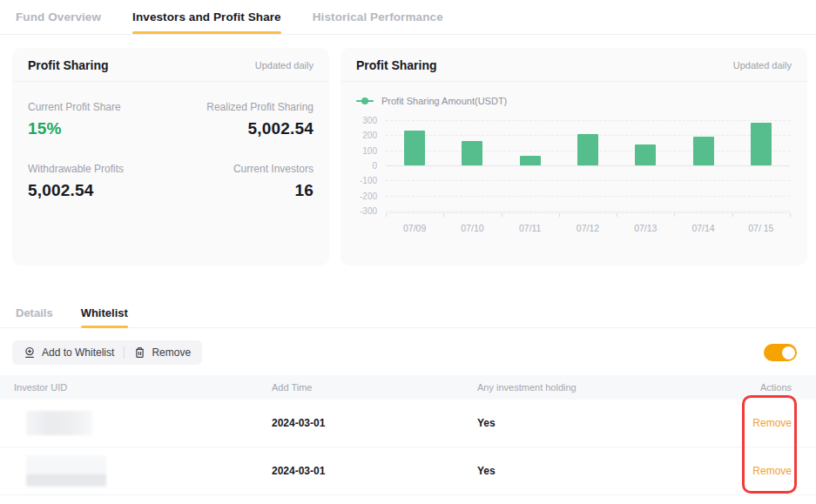 This screenshot has width=816, height=504. I want to click on stat-current-investors: Current Investors 16, so click(242, 181).